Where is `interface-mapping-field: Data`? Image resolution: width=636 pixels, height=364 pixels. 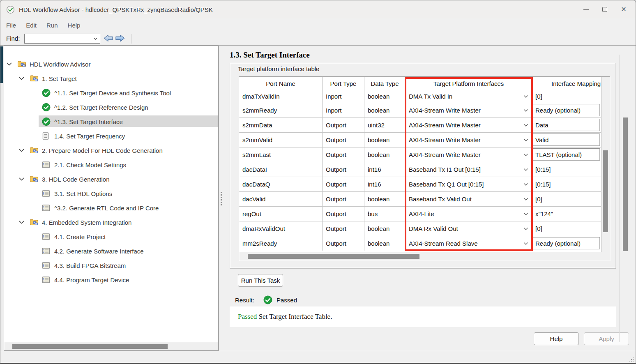 interface-mapping-field: Data is located at coordinates (566, 125).